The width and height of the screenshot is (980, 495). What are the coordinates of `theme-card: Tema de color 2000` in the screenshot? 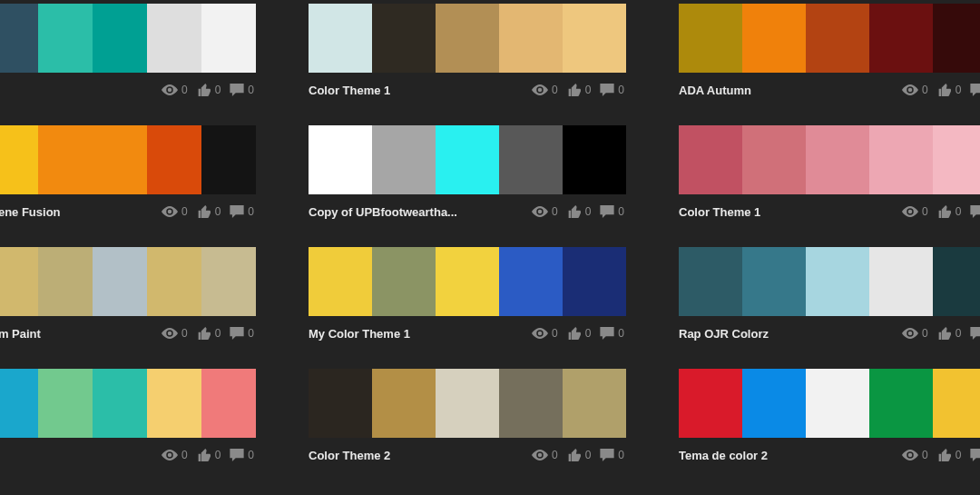 It's located at (829, 430).